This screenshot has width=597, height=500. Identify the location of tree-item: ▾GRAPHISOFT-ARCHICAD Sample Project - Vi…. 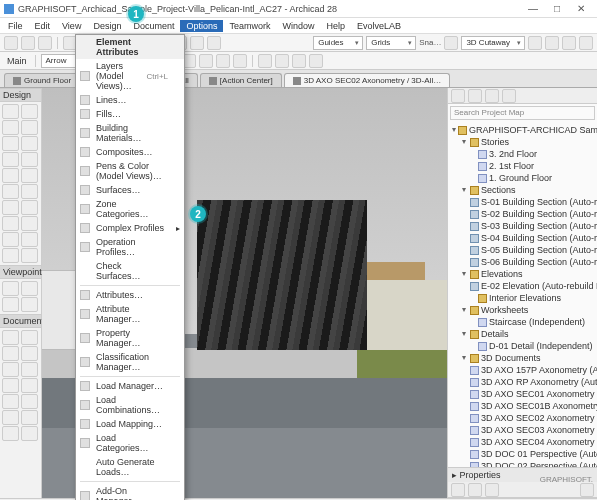
(522, 130).